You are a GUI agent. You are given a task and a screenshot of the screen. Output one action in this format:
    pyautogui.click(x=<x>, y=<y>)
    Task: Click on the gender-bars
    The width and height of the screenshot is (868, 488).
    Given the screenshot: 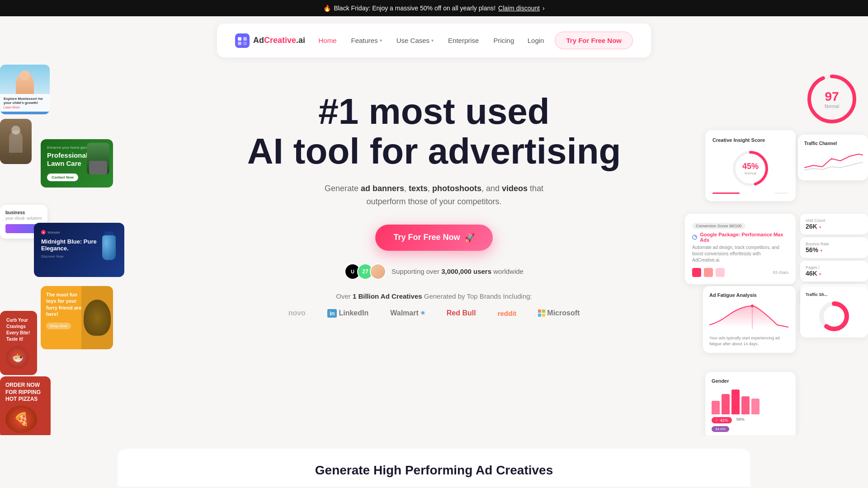 What is the action you would take?
    pyautogui.click(x=750, y=401)
    